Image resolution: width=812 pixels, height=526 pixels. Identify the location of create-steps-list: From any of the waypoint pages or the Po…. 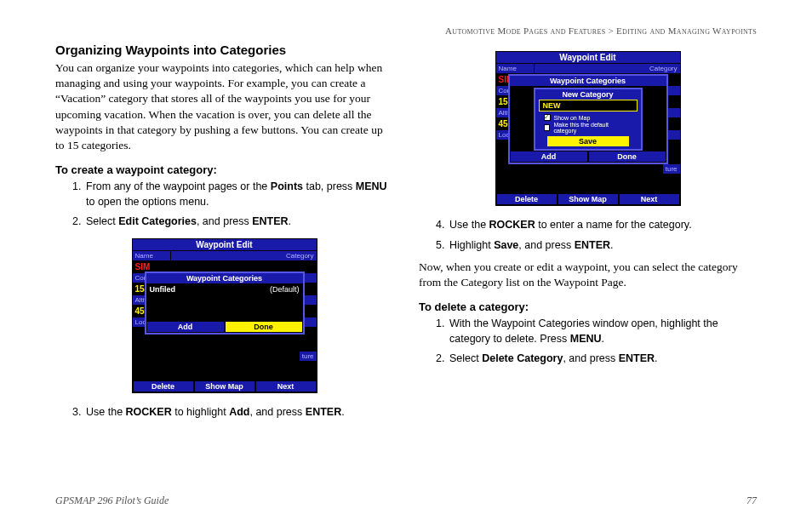
(225, 204).